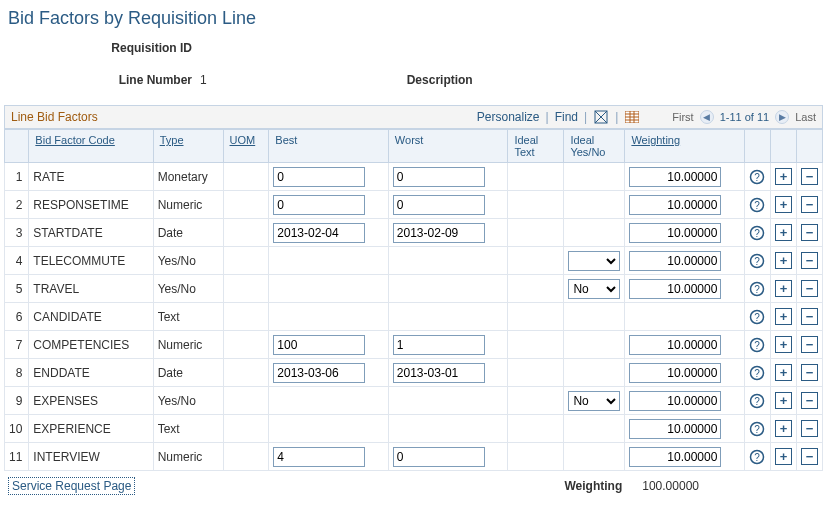 This screenshot has height=507, width=827. Describe the element at coordinates (91, 261) in the screenshot. I see `bid-factor-code: TELECOMMUTE` at that location.